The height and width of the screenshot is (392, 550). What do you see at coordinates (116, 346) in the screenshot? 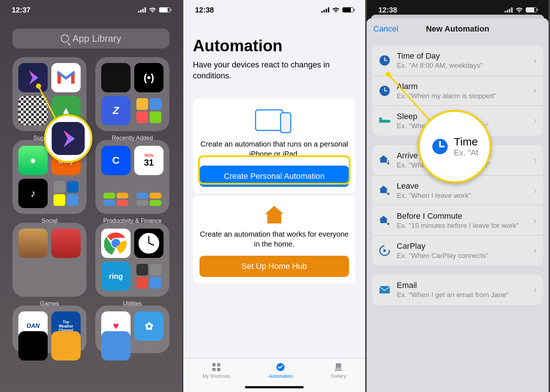
I see `app-unknown3` at bounding box center [116, 346].